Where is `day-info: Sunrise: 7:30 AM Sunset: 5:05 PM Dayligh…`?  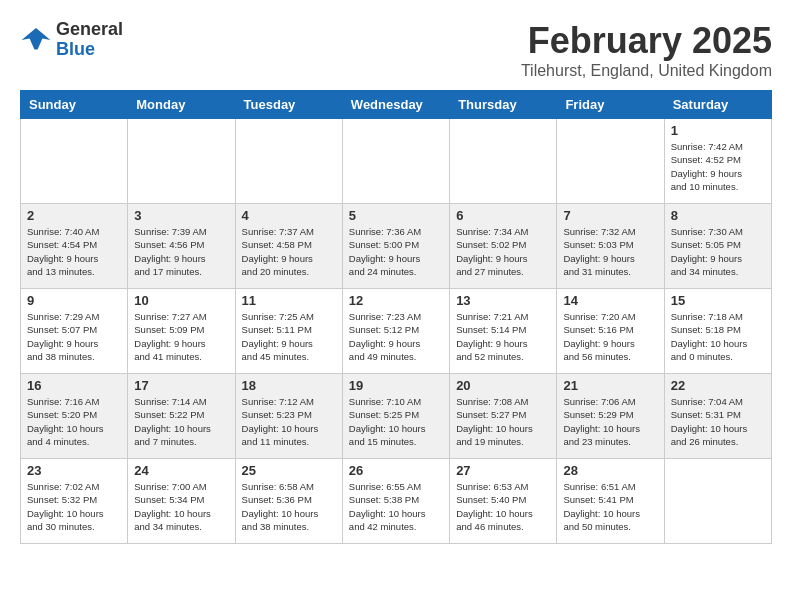
day-info: Sunrise: 7:30 AM Sunset: 5:05 PM Dayligh… is located at coordinates (718, 252).